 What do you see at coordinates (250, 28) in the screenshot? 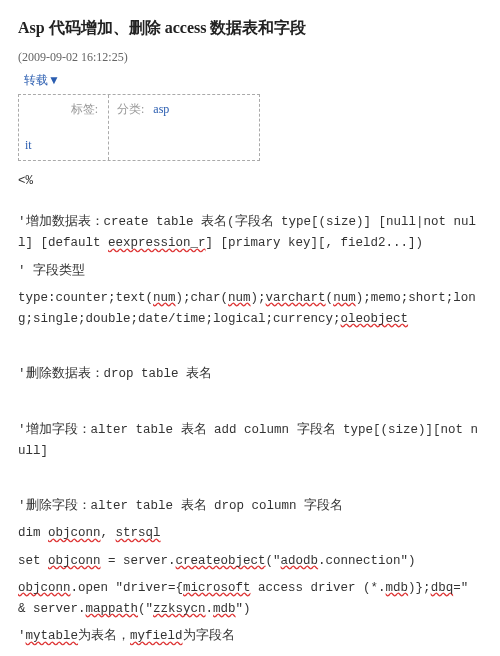
I see `page-title: Asp 代码增加、删除 access 数据表和字段` at bounding box center [250, 28].